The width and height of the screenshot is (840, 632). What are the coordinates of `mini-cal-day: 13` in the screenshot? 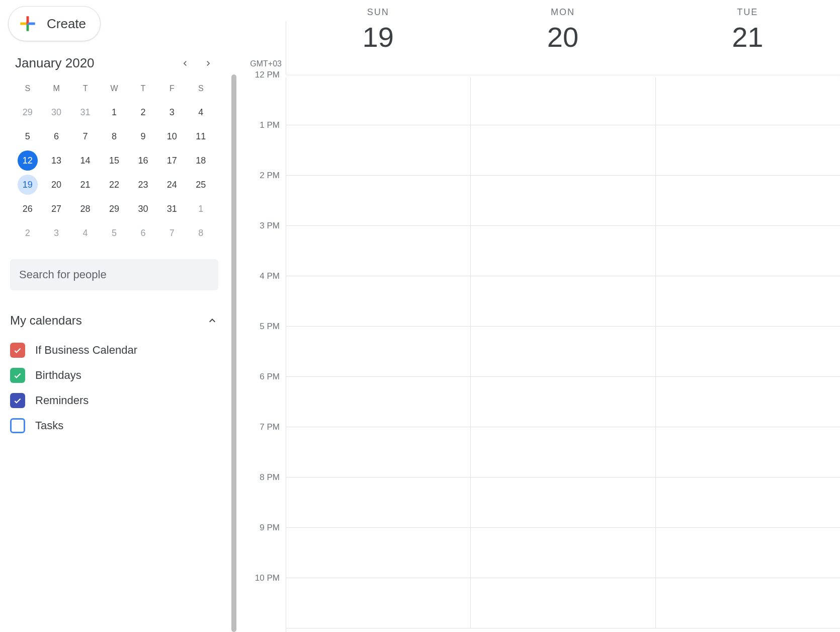 It's located at (56, 161).